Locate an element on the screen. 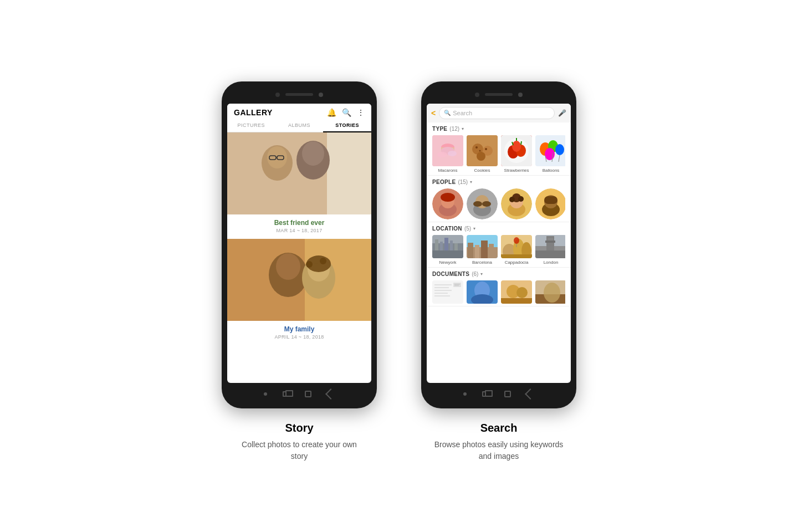 Image resolution: width=798 pixels, height=532 pixels. type-item-balloons: Balloons is located at coordinates (550, 154).